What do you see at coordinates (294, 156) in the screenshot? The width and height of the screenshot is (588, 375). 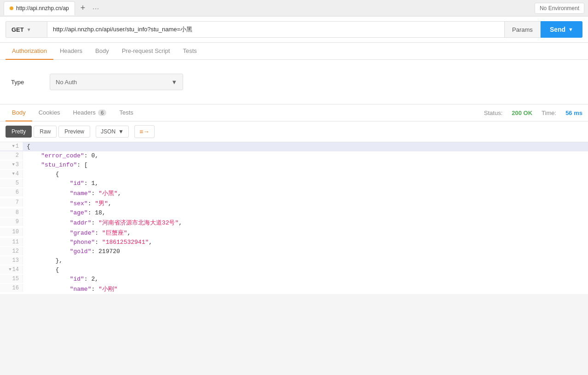 I see `json-line-2: 2 "error_code": 0,` at bounding box center [294, 156].